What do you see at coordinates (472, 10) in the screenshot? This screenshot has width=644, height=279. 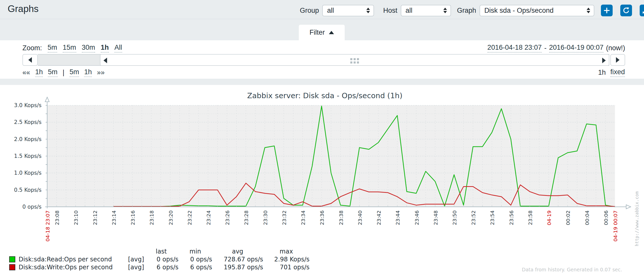 I see `header-controls: Group all Host all Graph Disk sda - Ops/…` at bounding box center [472, 10].